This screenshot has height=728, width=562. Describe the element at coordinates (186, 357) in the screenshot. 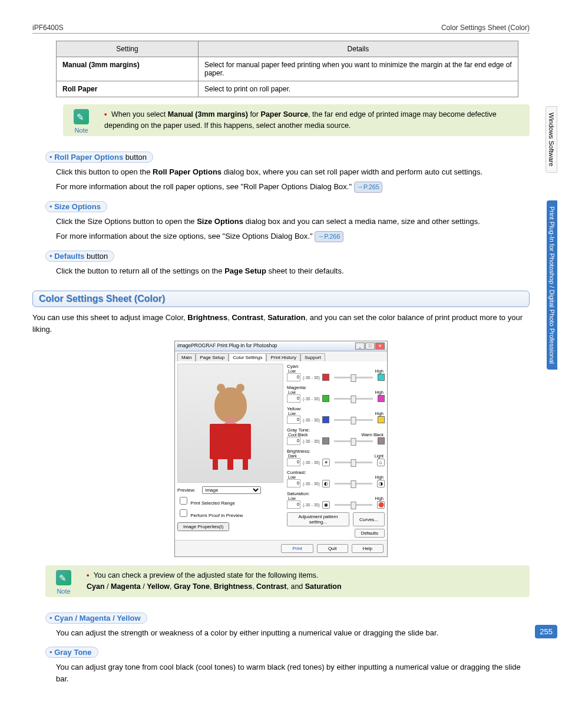

I see `tab-main: Main` at that location.